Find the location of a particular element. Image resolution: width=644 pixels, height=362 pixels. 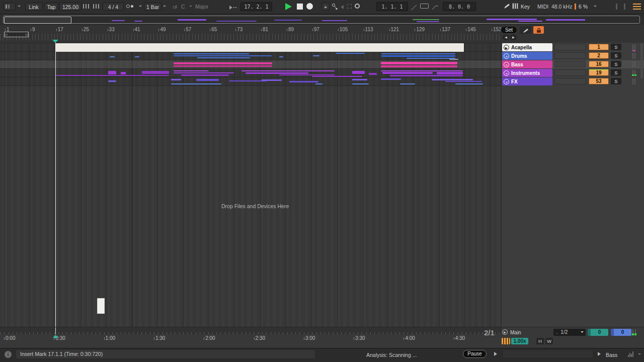

ruler-bar-label: 9 is located at coordinates (33, 29).